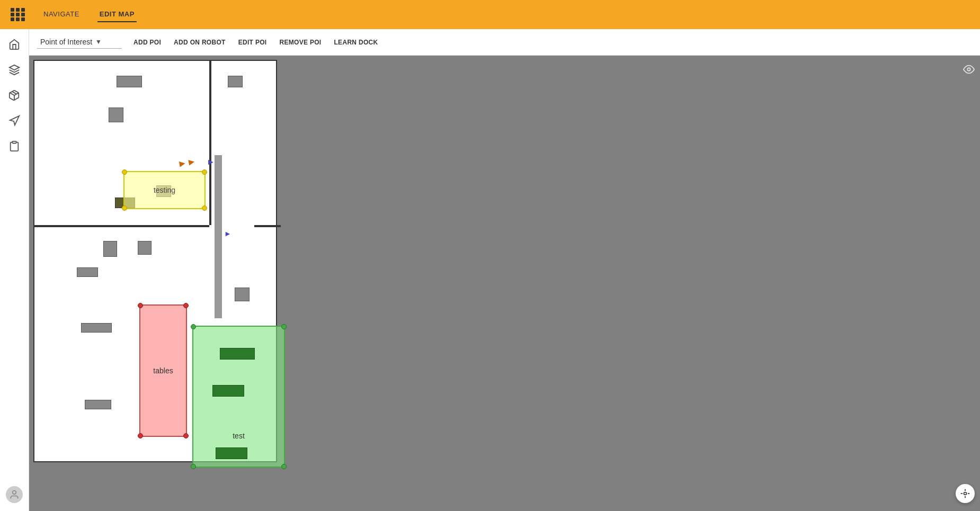 The width and height of the screenshot is (980, 511). I want to click on obstacle-b6, so click(242, 294).